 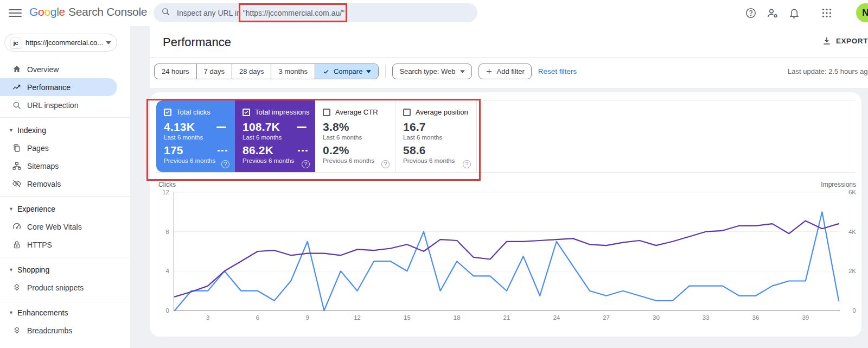 What do you see at coordinates (282, 112) in the screenshot?
I see `metric-label: Total impressions` at bounding box center [282, 112].